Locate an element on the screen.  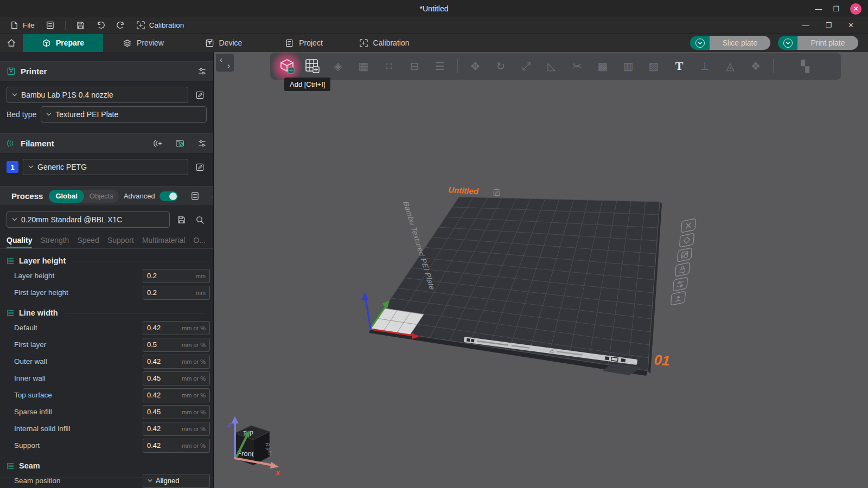
tab-device: Device is located at coordinates (224, 43).